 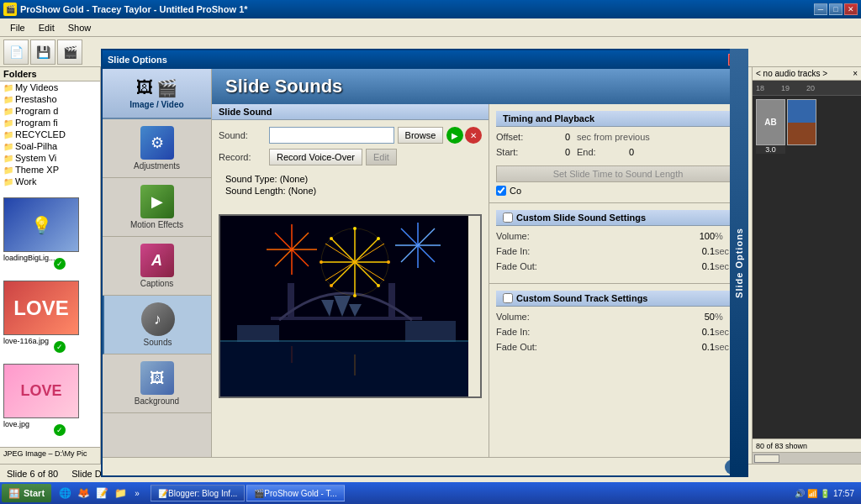 I want to click on taskbar-blogger: 📝 Blogger: Blog Inf..., so click(x=198, y=493).